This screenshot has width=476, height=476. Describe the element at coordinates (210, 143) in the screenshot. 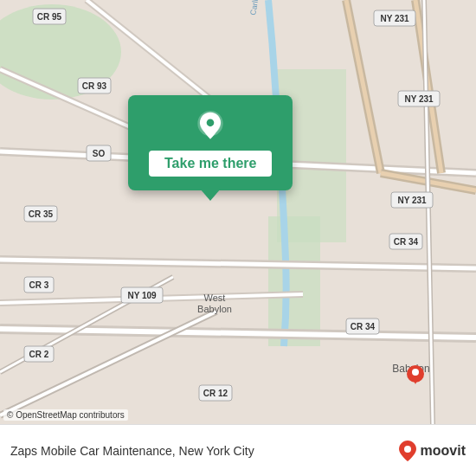

I see `popup-card: Take me there` at that location.